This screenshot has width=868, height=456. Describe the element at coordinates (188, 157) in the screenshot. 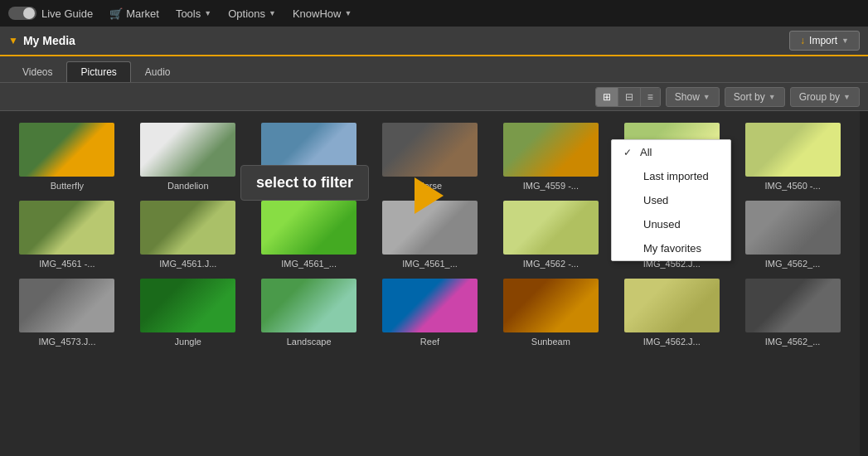

I see `media-item: Dandelion` at that location.